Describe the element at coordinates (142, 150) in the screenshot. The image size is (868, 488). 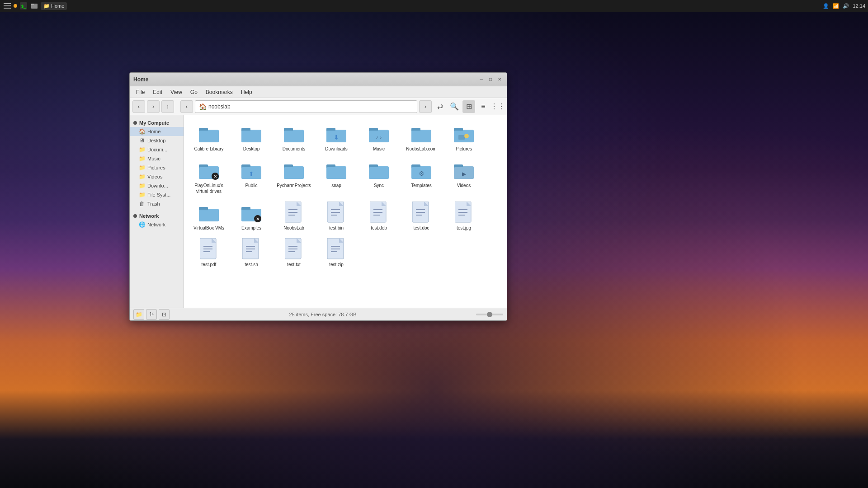
I see `documents-icon: 📁` at that location.